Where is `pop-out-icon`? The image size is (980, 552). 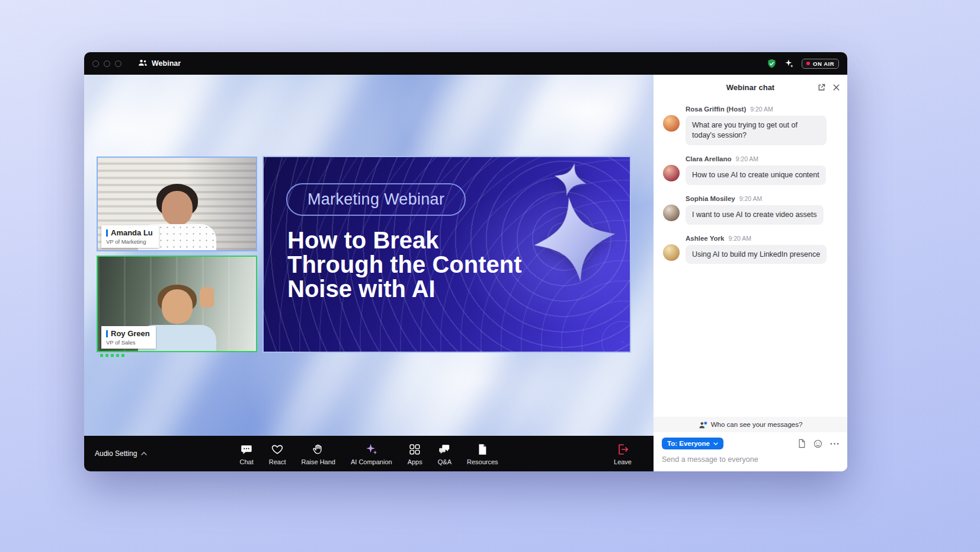 pop-out-icon is located at coordinates (821, 88).